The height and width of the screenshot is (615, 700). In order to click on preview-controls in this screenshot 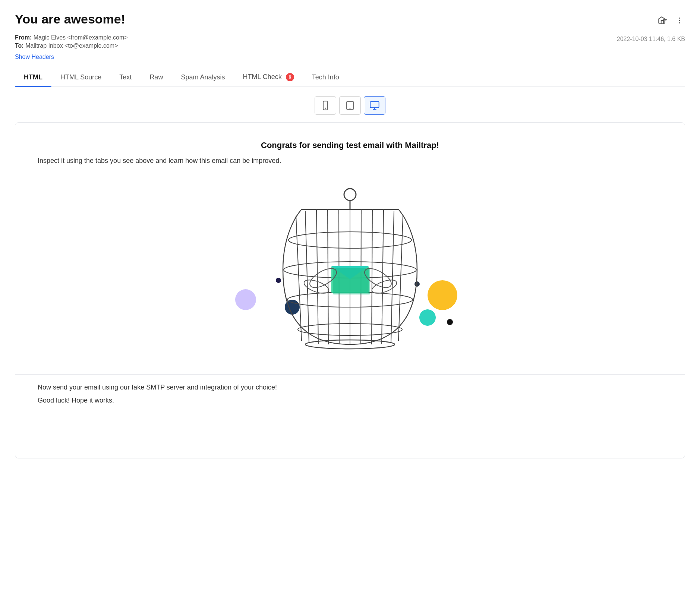, I will do `click(350, 105)`.